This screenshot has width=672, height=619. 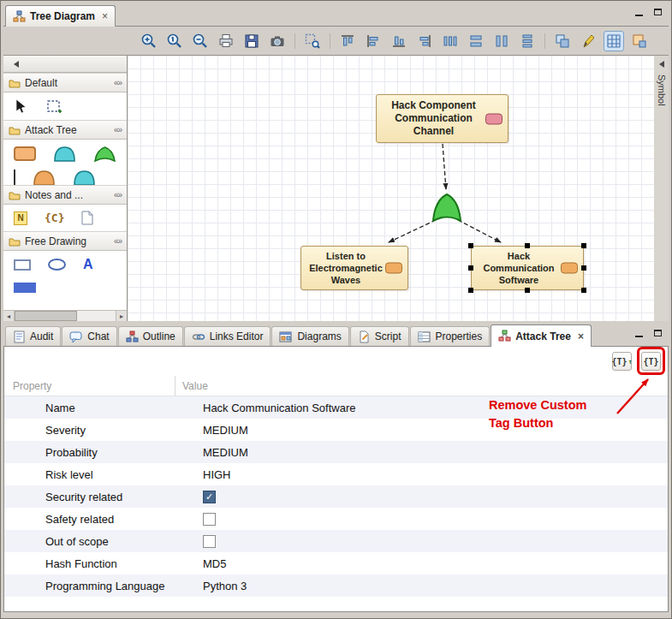 What do you see at coordinates (21, 218) in the screenshot?
I see `note-tool: N` at bounding box center [21, 218].